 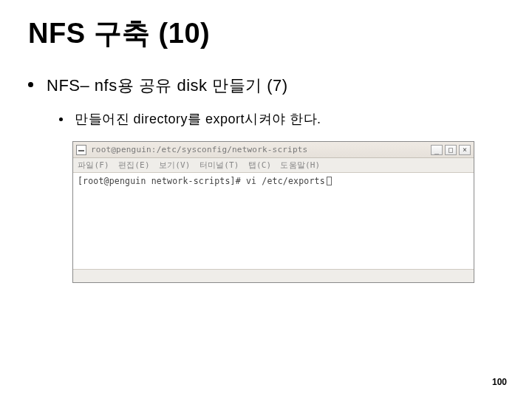 I want to click on bullet-level-1: NFS– nfs용 공유 disk 만들기 (7), so click(x=266, y=86).